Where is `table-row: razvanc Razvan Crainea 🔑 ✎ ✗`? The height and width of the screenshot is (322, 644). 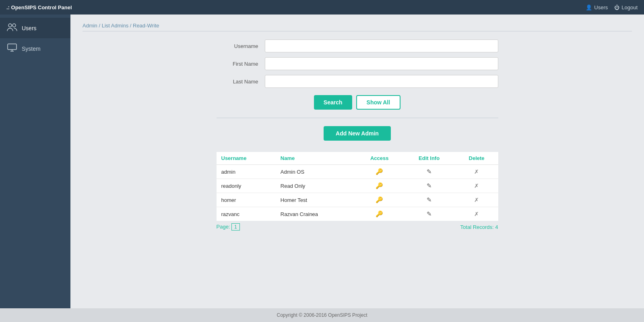
table-row: razvanc Razvan Crainea 🔑 ✎ ✗ is located at coordinates (357, 214).